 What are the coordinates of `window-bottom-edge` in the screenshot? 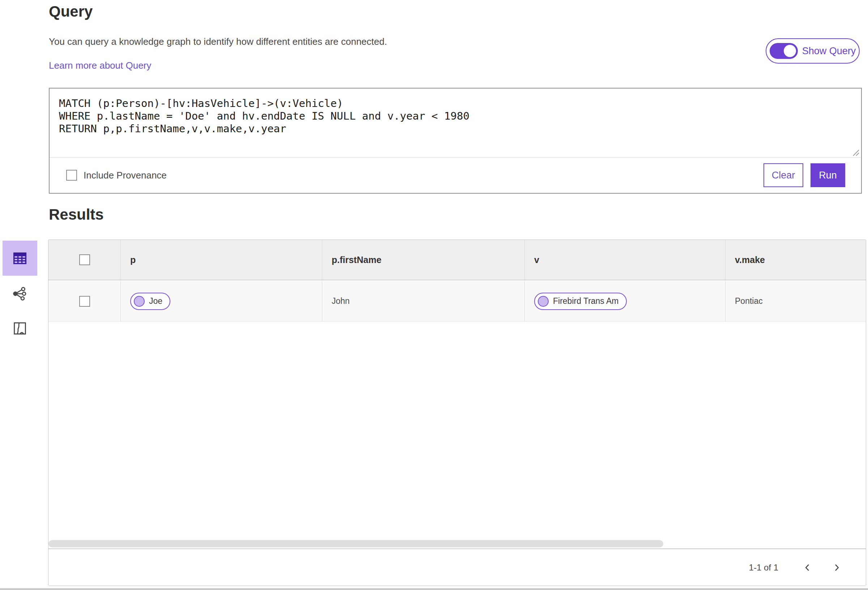 It's located at (434, 589).